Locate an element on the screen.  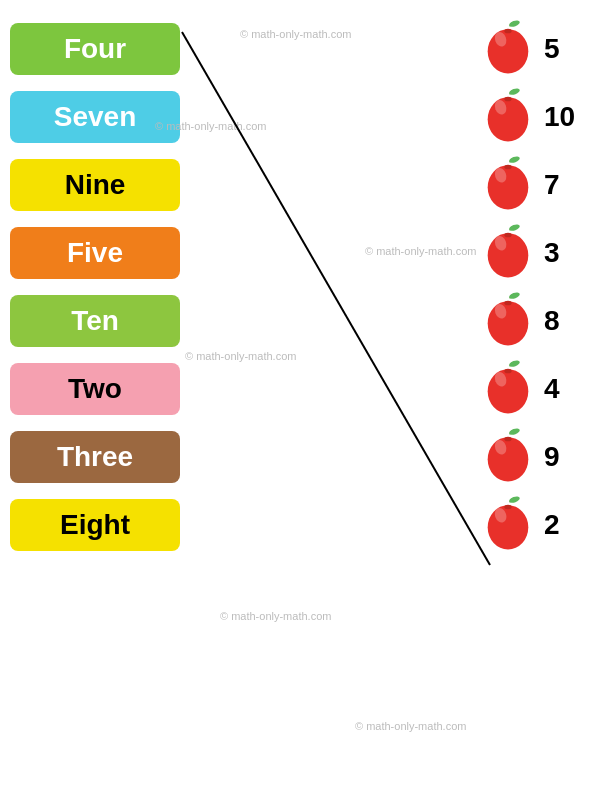
number-label-8: 8 is located at coordinates (559, 321).